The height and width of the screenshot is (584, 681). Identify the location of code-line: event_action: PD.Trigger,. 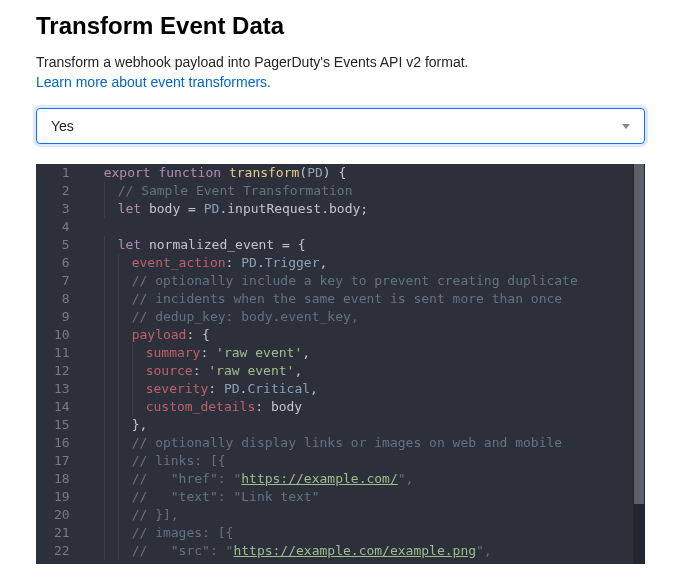
(364, 263).